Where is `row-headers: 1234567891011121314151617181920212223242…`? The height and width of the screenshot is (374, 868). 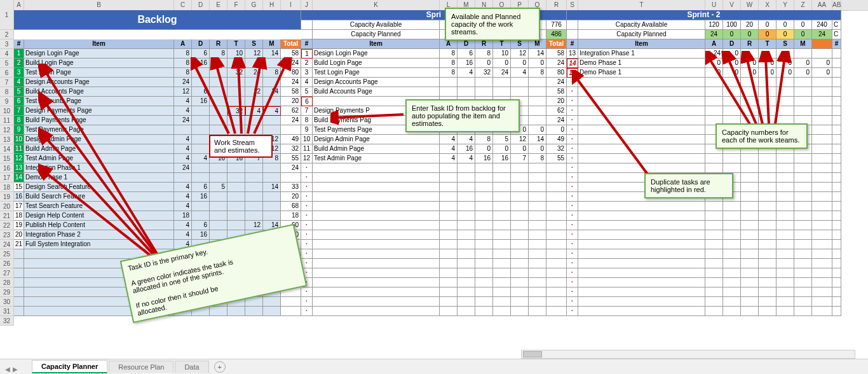
row-headers: 1234567891011121314151617181920212223242… is located at coordinates (7, 168).